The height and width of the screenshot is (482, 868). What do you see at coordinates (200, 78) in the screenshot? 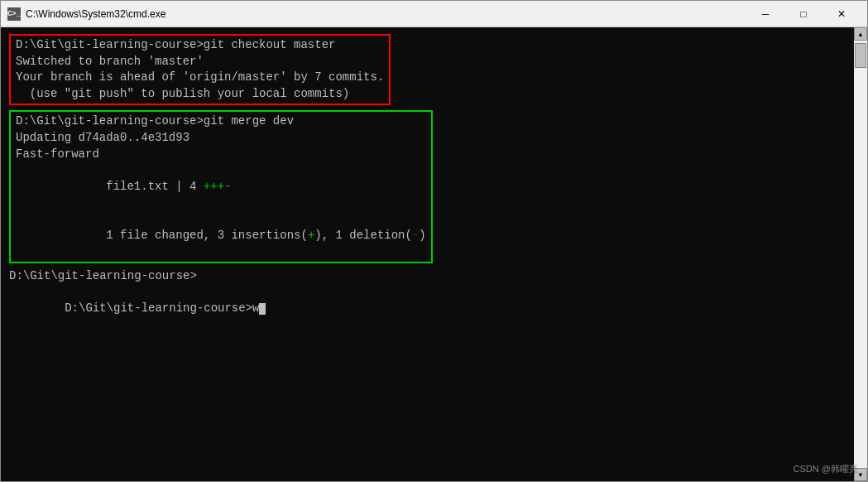
I see `ahead-line: Your branch is ahead of 'origin/master' …` at bounding box center [200, 78].